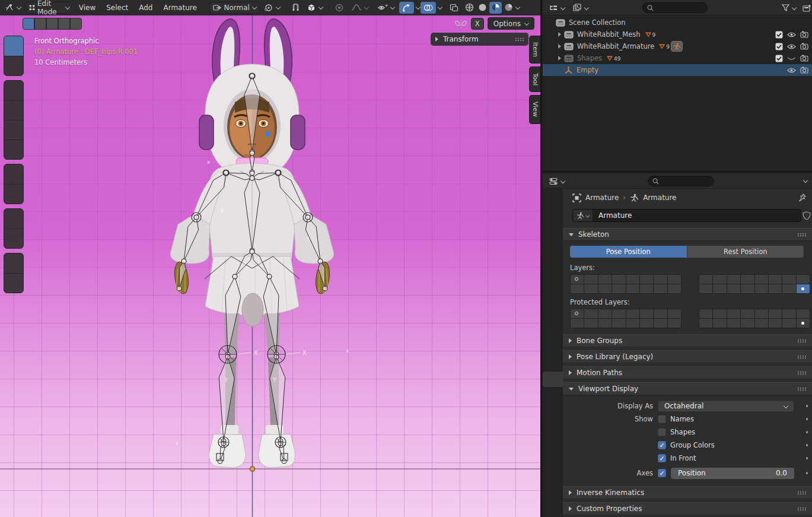 This screenshot has height=517, width=812. What do you see at coordinates (535, 109) in the screenshot?
I see `sidebar-tab-view: View` at bounding box center [535, 109].